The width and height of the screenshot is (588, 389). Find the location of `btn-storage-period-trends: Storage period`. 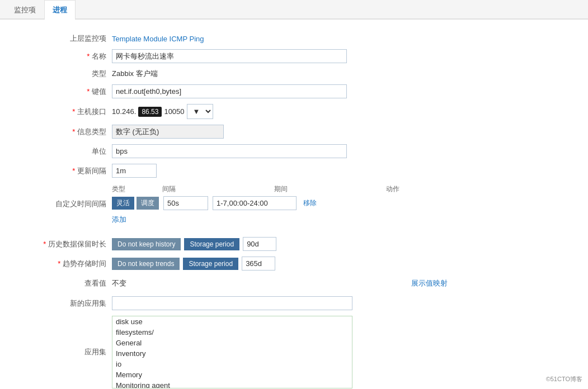

btn-storage-period-trends: Storage period is located at coordinates (210, 264).